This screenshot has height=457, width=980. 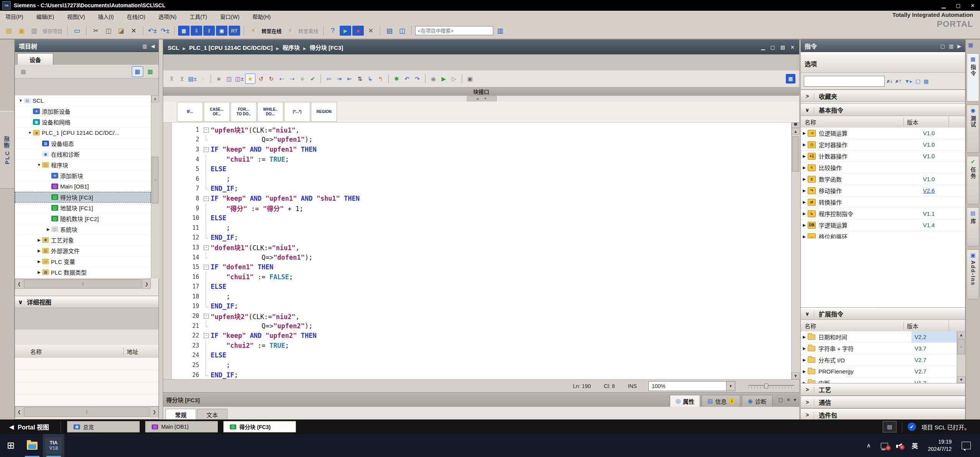 What do you see at coordinates (883, 402) in the screenshot?
I see `section-2: >通信` at bounding box center [883, 402].